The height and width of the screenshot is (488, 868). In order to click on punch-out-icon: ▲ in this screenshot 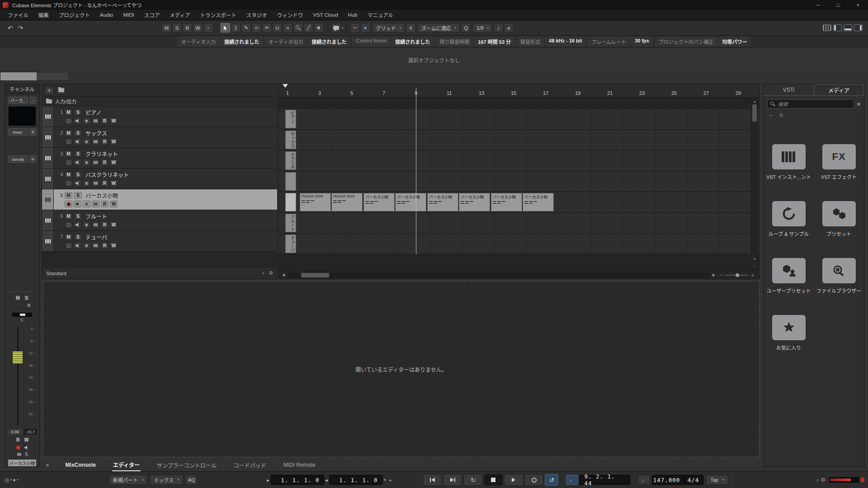, I will do `click(390, 480)`.